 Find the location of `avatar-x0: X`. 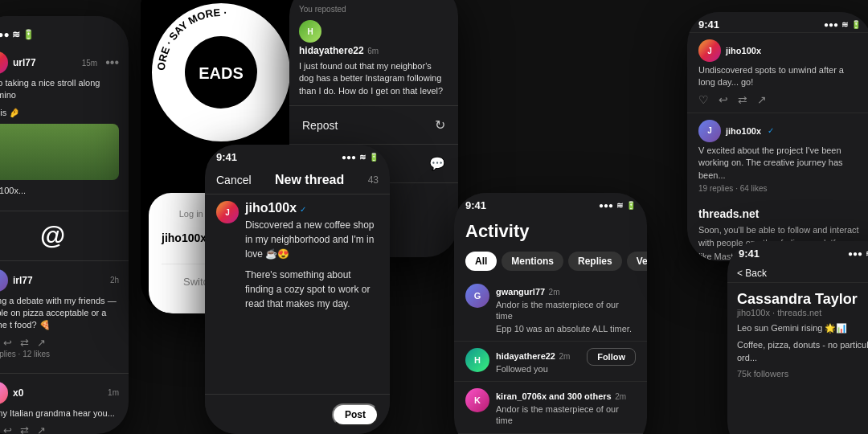

avatar-x0: X is located at coordinates (4, 393).